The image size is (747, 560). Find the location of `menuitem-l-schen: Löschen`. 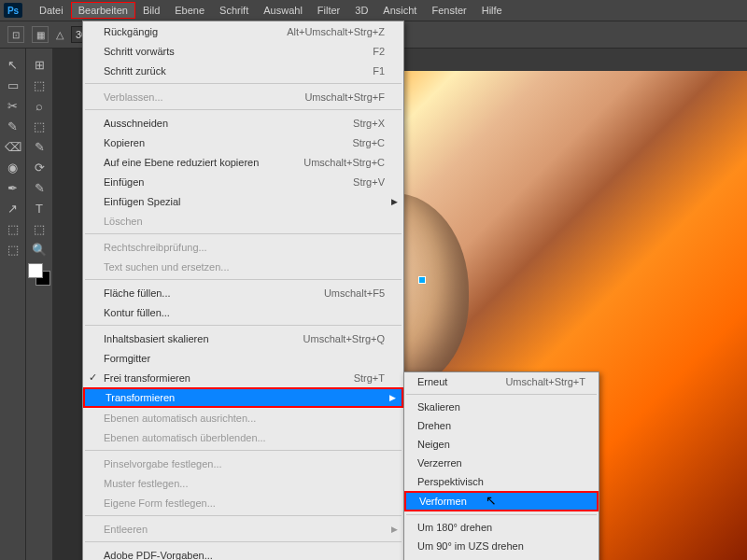

menuitem-l-schen: Löschen is located at coordinates (243, 220).